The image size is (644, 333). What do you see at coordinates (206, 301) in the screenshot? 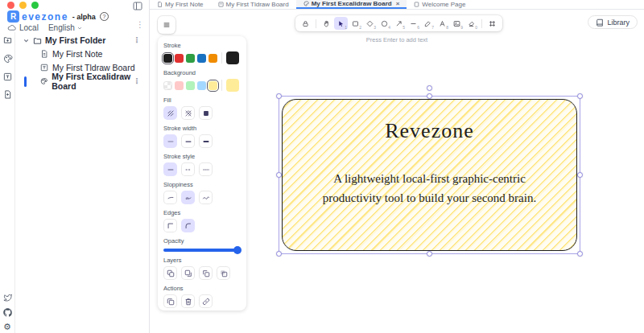
I see `link-button` at bounding box center [206, 301].